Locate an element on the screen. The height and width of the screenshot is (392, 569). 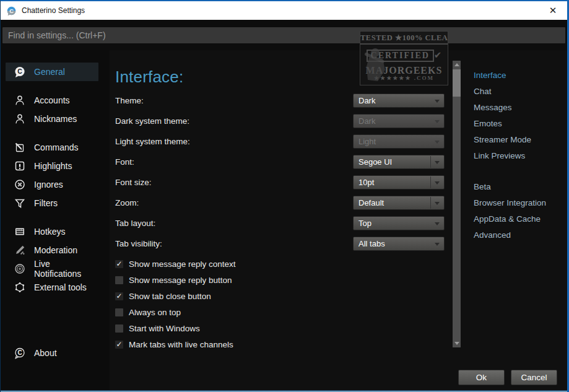
setting-row-dark-system-theme: Dark system theme: Dark is located at coordinates (289, 121).